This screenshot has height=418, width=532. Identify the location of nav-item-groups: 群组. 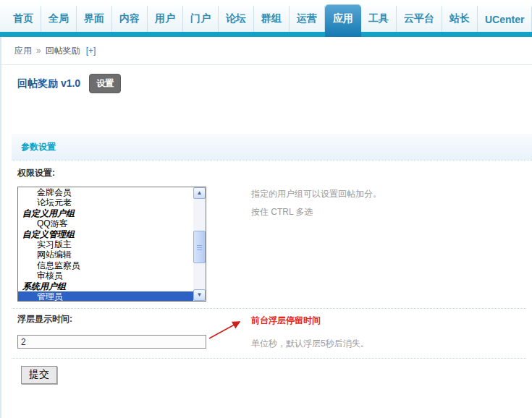
(272, 19).